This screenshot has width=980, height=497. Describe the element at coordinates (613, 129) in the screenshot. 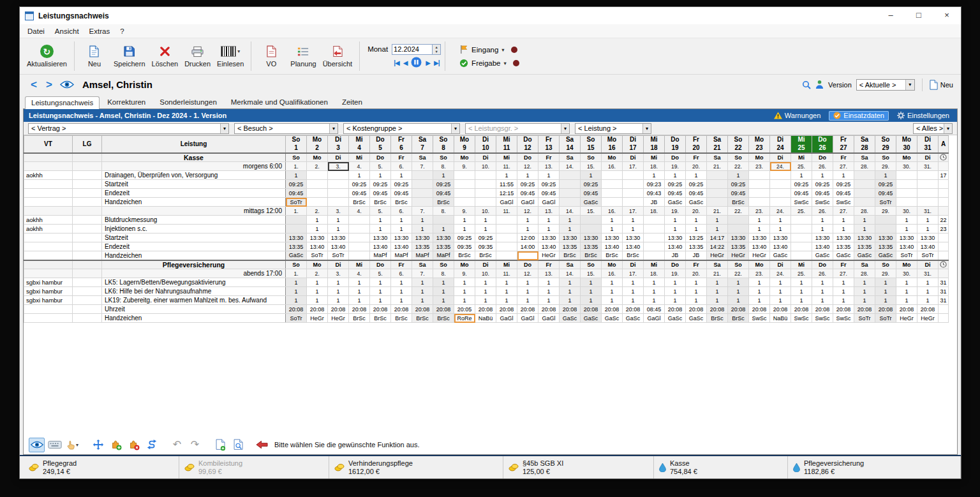

I see `leistung-filter: < Leistung >▾` at that location.